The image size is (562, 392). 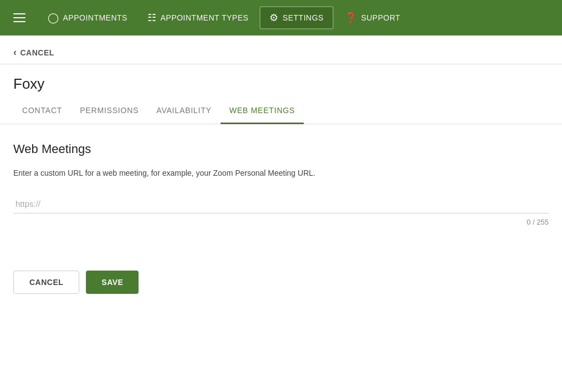 I want to click on page-title: Foxy, so click(x=281, y=79).